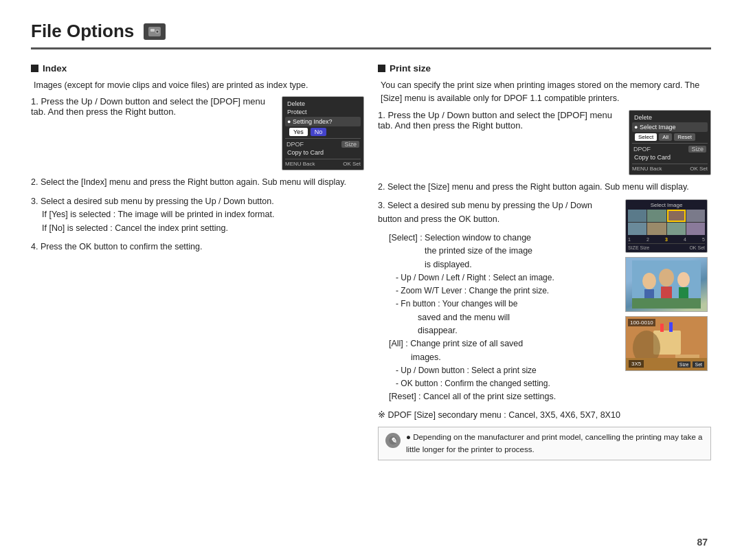 The image size is (742, 560). Describe the element at coordinates (544, 92) in the screenshot. I see `print-size-body: You can specify the print size when prin…` at that location.